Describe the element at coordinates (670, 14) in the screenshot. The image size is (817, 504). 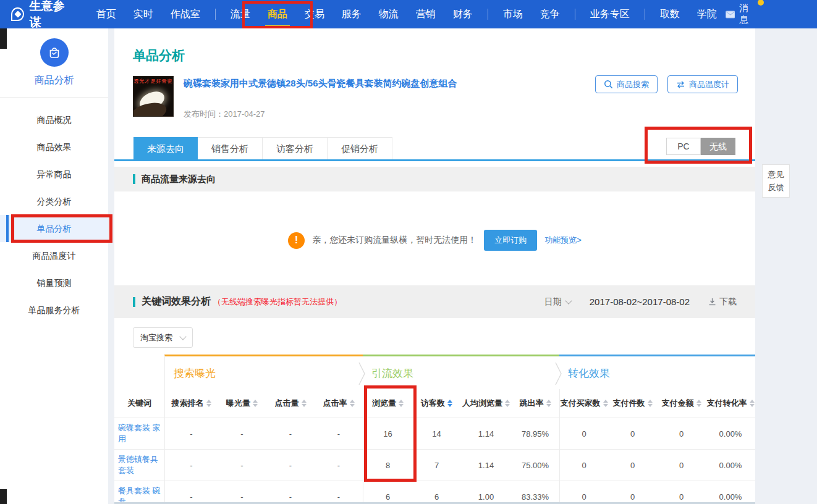
I see `nav-item-data-extract: 取数` at that location.